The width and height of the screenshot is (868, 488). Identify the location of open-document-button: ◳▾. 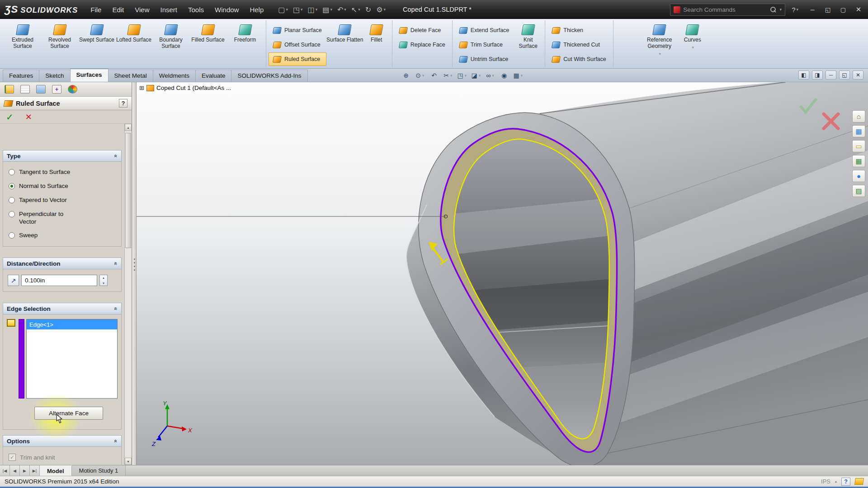
(298, 10).